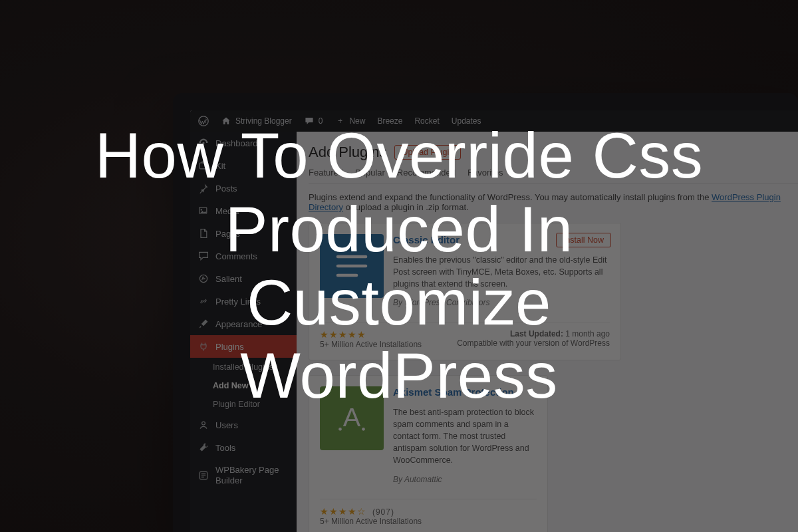  I want to click on sidebar-item-users: Users, so click(243, 425).